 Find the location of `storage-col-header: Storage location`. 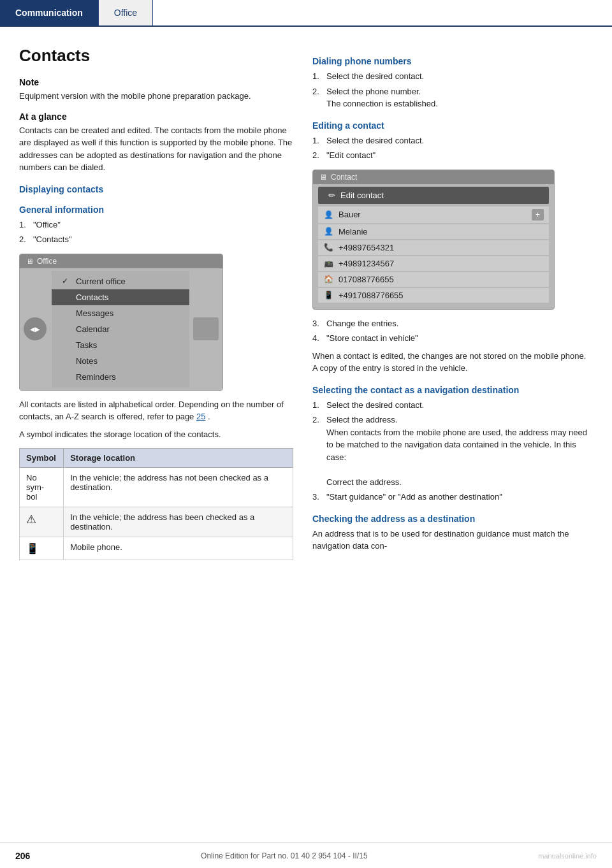

storage-col-header: Storage location is located at coordinates (178, 458).